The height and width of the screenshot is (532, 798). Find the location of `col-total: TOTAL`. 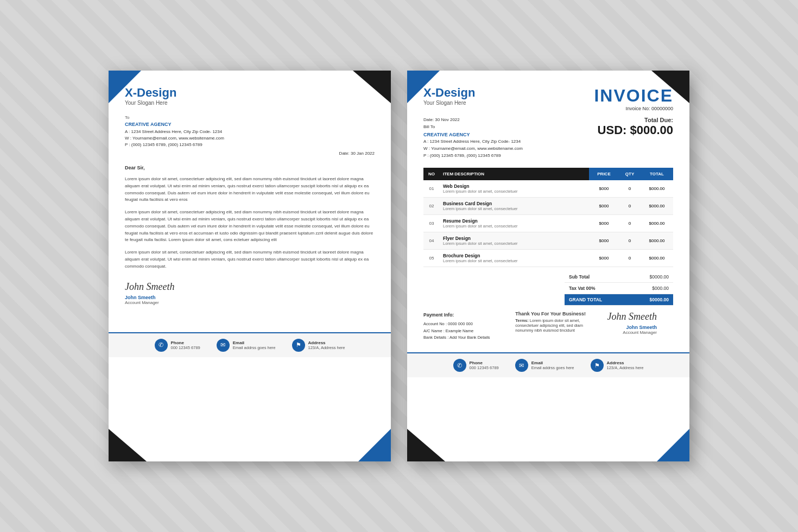

col-total: TOTAL is located at coordinates (657, 174).